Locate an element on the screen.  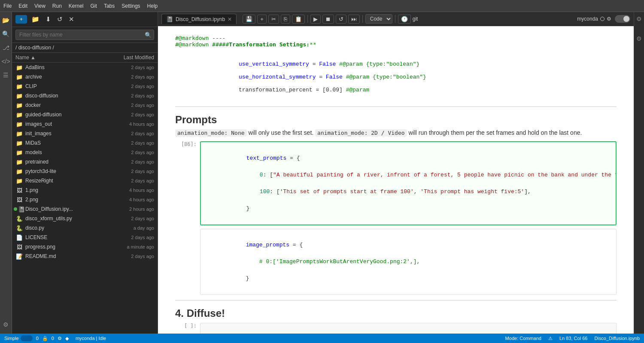
fast-forward-button: ⏭ is located at coordinates (354, 19).